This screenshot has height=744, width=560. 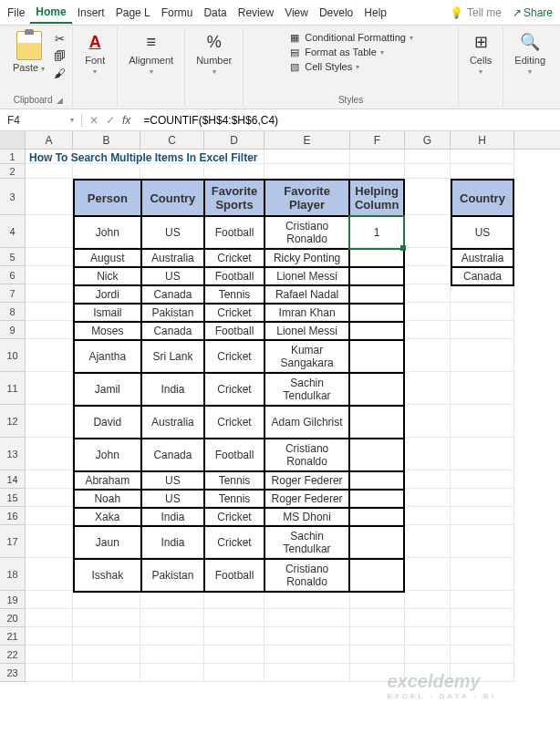 What do you see at coordinates (59, 73) in the screenshot?
I see `format-painter-icon: 🖌` at bounding box center [59, 73].